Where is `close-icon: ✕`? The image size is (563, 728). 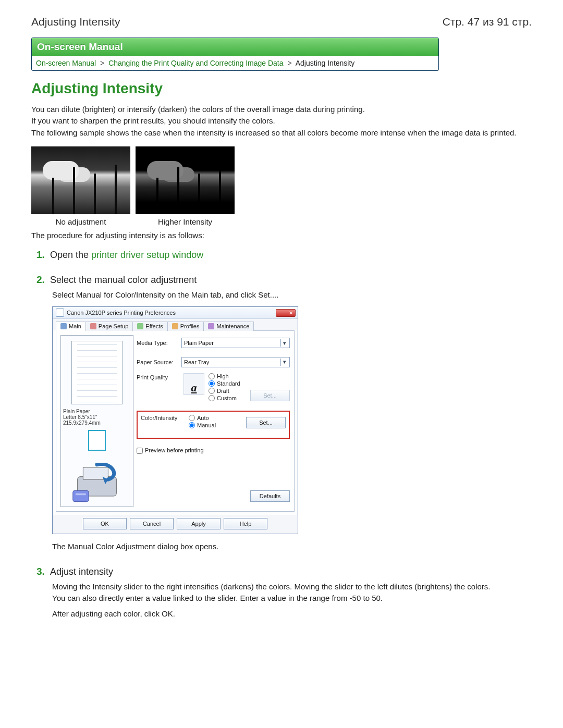 close-icon: ✕ is located at coordinates (286, 313).